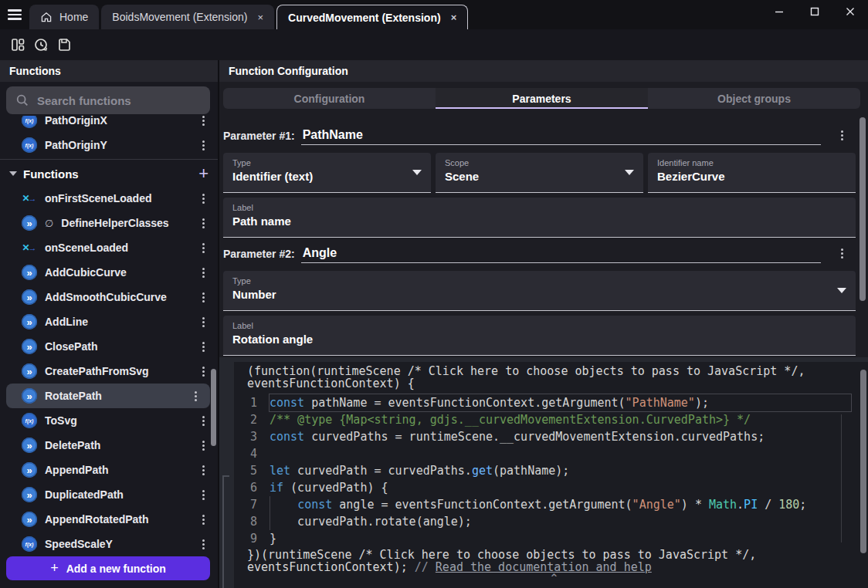 This screenshot has width=868, height=588. What do you see at coordinates (551, 522) in the screenshot?
I see `code-line-8: 8 curvedPath.rotate(angle);` at bounding box center [551, 522].